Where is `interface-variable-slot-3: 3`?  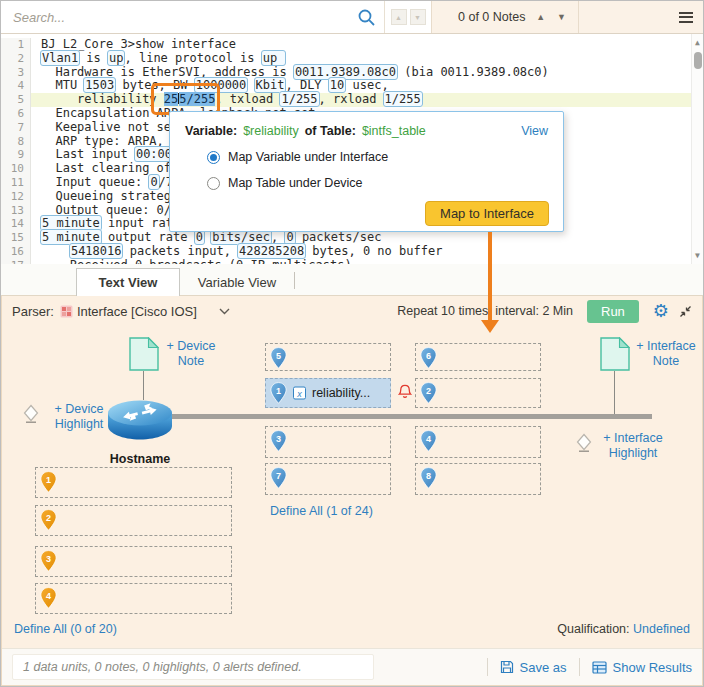
interface-variable-slot-3: 3 is located at coordinates (328, 442).